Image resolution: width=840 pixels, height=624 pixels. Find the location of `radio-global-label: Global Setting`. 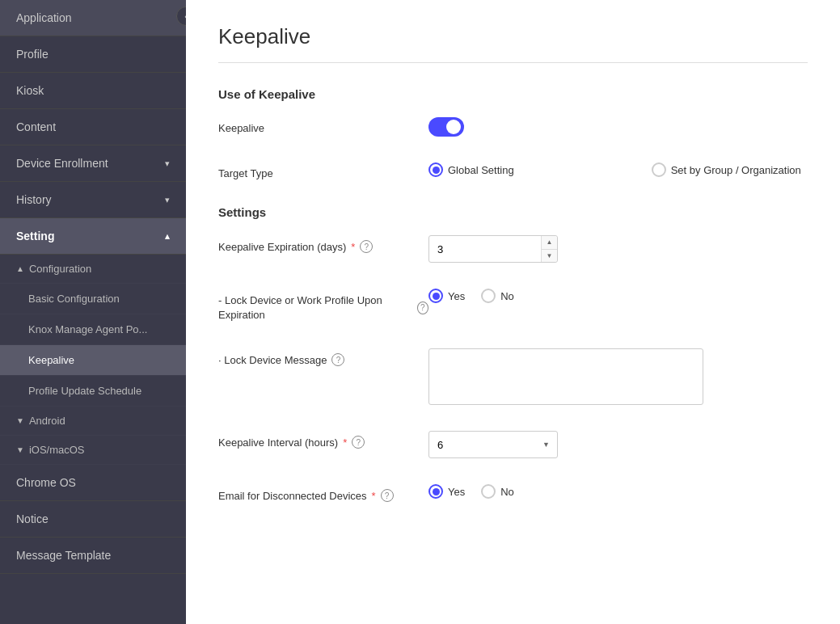

radio-global-label: Global Setting is located at coordinates (481, 170).